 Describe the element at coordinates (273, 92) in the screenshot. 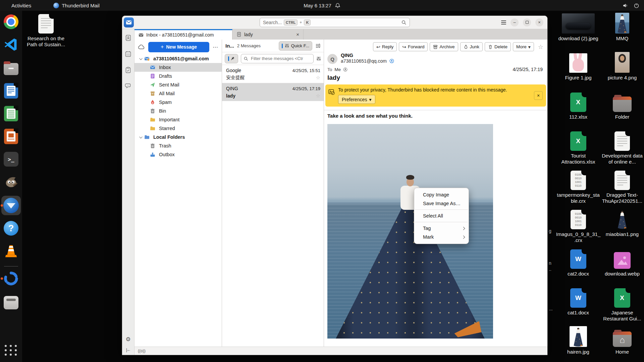

I see `message-row-qing: QING 4/25/25, 17:19 lady ☆` at that location.